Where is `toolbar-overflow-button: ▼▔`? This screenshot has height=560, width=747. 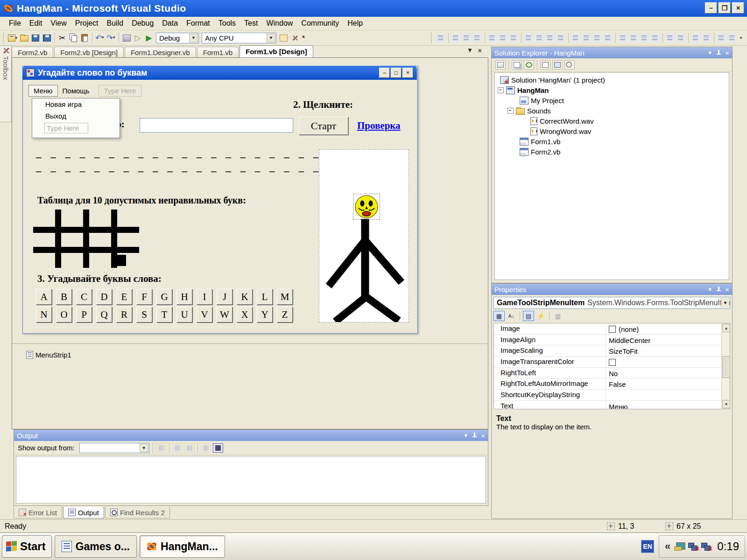 toolbar-overflow-button: ▼▔ is located at coordinates (303, 38).